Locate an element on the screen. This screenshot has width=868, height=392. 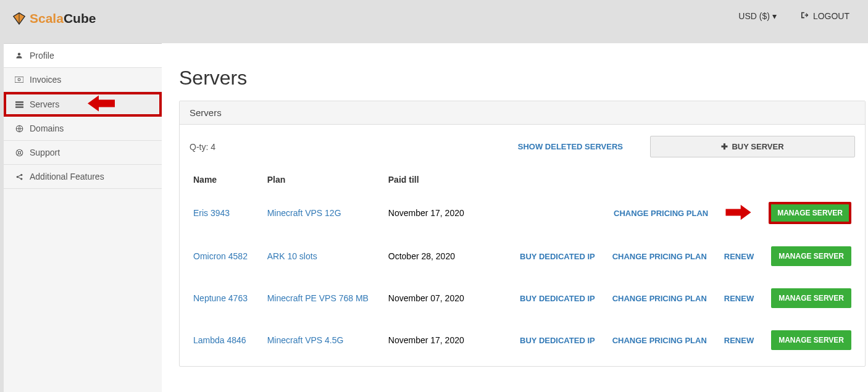
paid-till-cell: November 07, 2020 is located at coordinates (451, 298).